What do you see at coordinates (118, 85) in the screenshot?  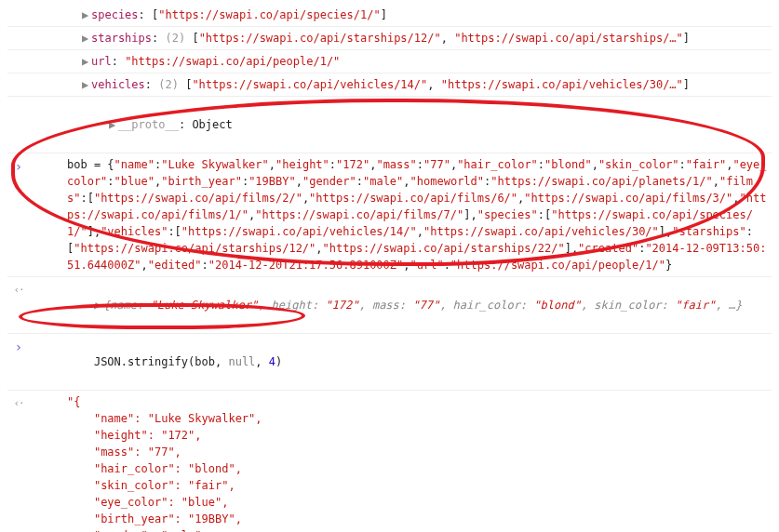 I see `property-key: vehicles` at bounding box center [118, 85].